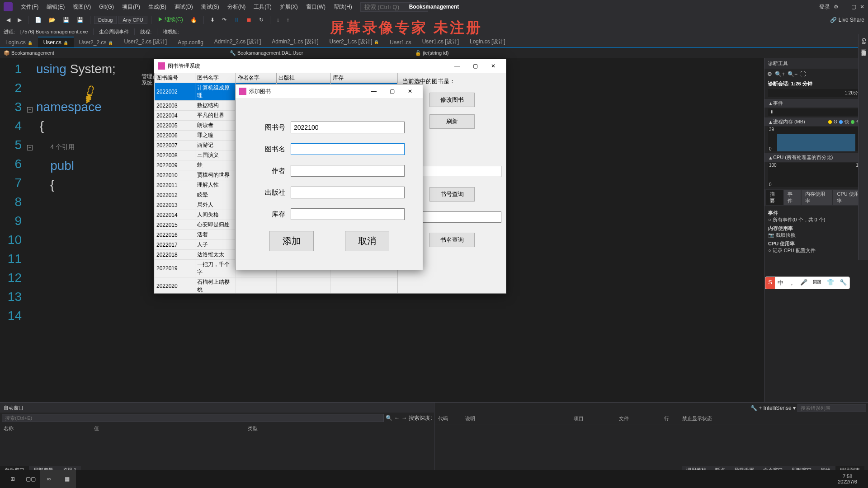 The width and height of the screenshot is (868, 488). I want to click on right-side-tabs: Git 更改 资源管理器, so click(863, 147).